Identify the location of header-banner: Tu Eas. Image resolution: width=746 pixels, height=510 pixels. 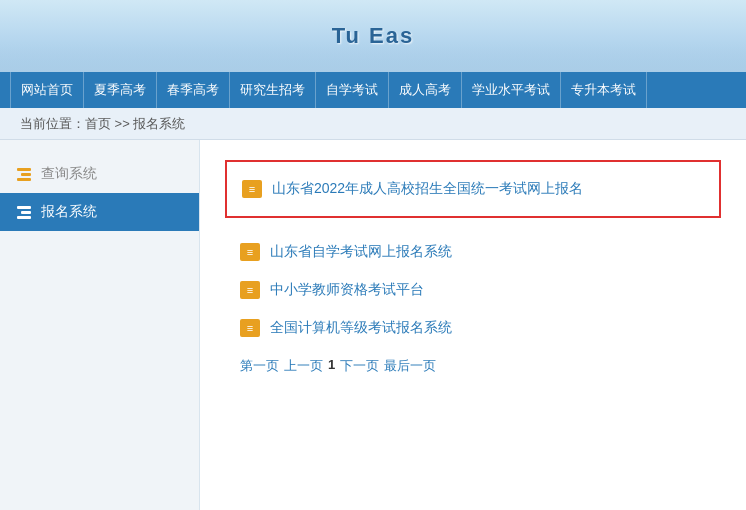
(373, 36).